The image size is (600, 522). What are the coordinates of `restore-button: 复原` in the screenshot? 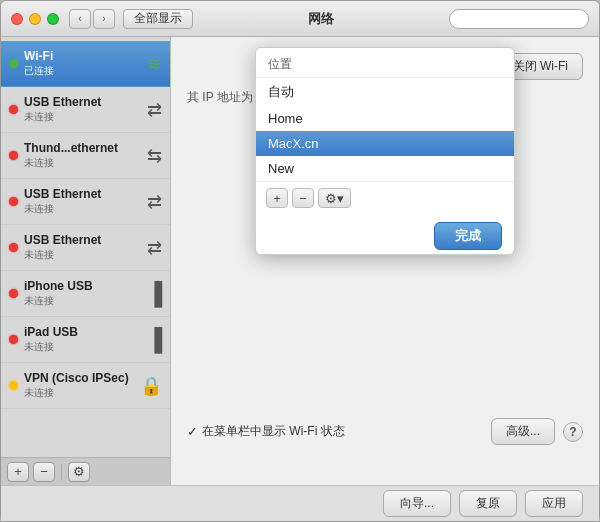 It's located at (488, 504).